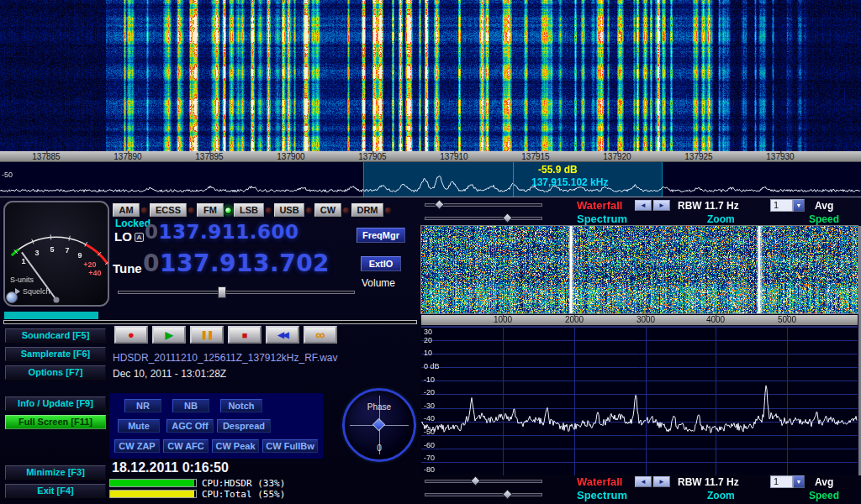  I want to click on cpu-total-bar, so click(153, 494).